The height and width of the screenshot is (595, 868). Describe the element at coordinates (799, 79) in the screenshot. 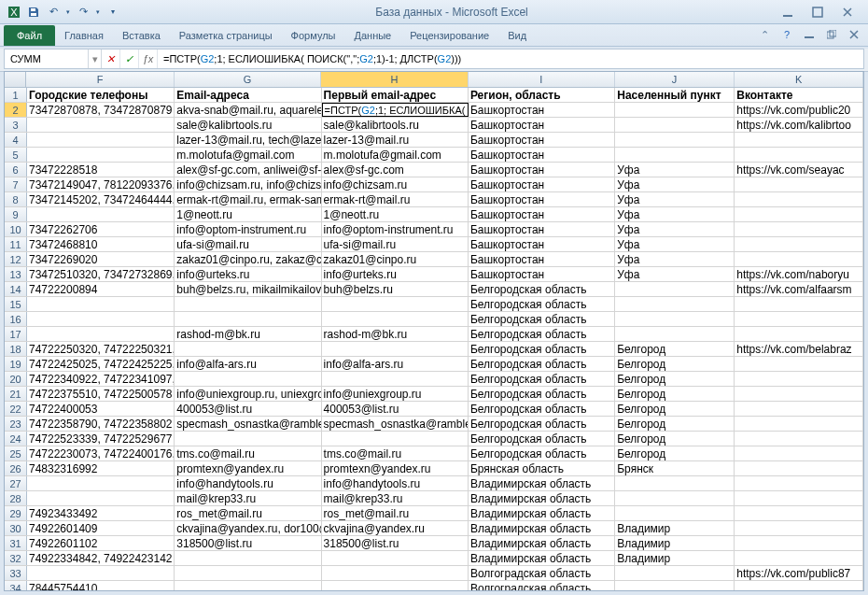

I see `column-header: K` at that location.